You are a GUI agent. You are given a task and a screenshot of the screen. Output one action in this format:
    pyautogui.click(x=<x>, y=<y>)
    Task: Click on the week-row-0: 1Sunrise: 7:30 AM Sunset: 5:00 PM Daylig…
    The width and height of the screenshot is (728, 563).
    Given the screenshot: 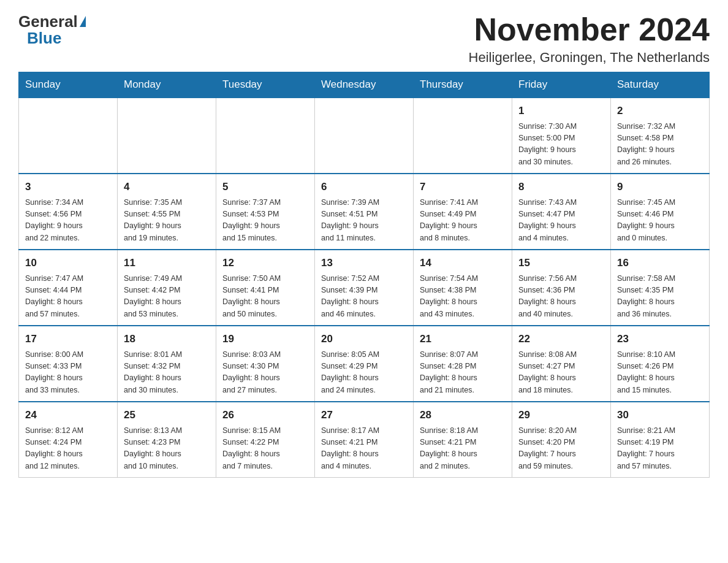 What is the action you would take?
    pyautogui.click(x=364, y=136)
    